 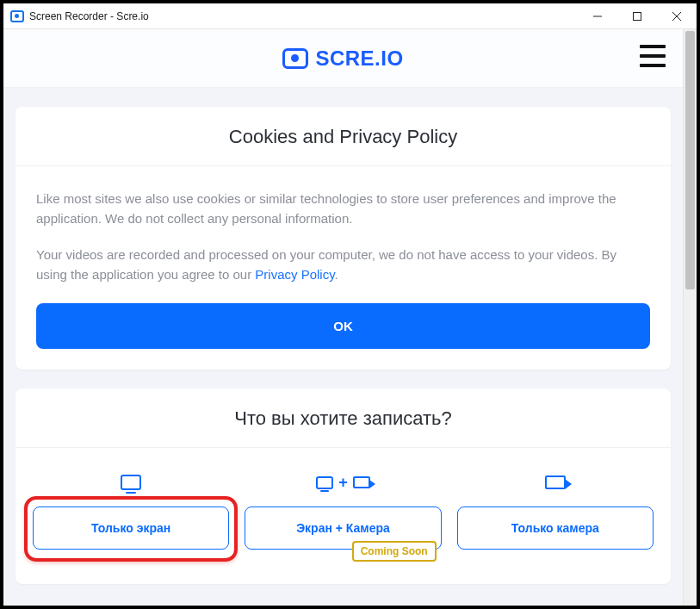 What do you see at coordinates (677, 16) in the screenshot?
I see `close-button` at bounding box center [677, 16].